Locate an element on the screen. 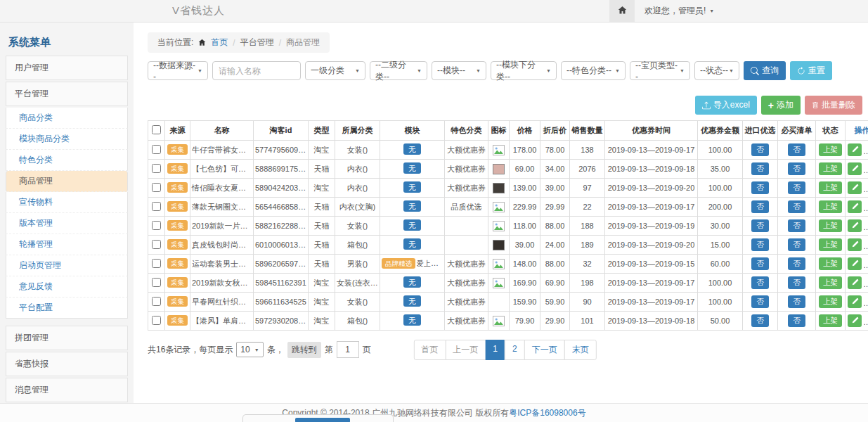 This screenshot has width=868, height=422. batch-delete-button: 批量删除 is located at coordinates (834, 106).